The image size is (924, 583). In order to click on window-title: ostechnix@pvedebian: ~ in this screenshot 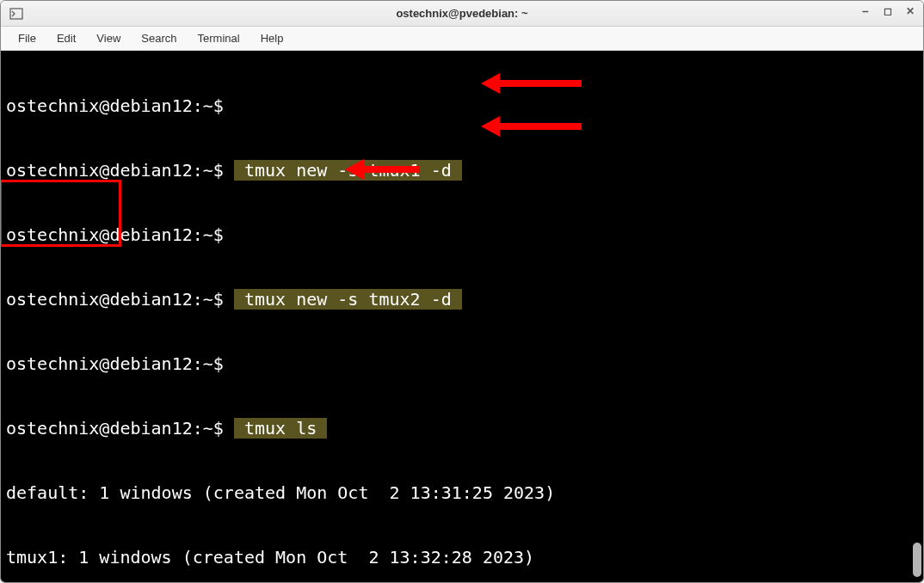, I will do `click(461, 14)`.